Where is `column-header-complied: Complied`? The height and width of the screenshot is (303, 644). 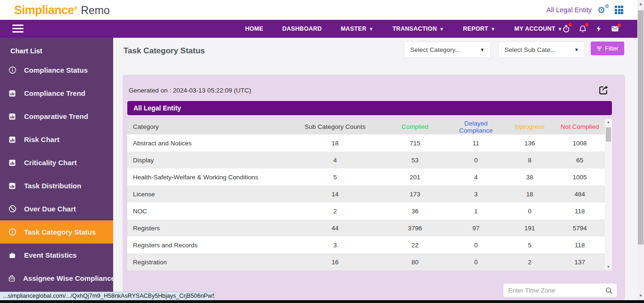
column-header-complied: Complied is located at coordinates (415, 126).